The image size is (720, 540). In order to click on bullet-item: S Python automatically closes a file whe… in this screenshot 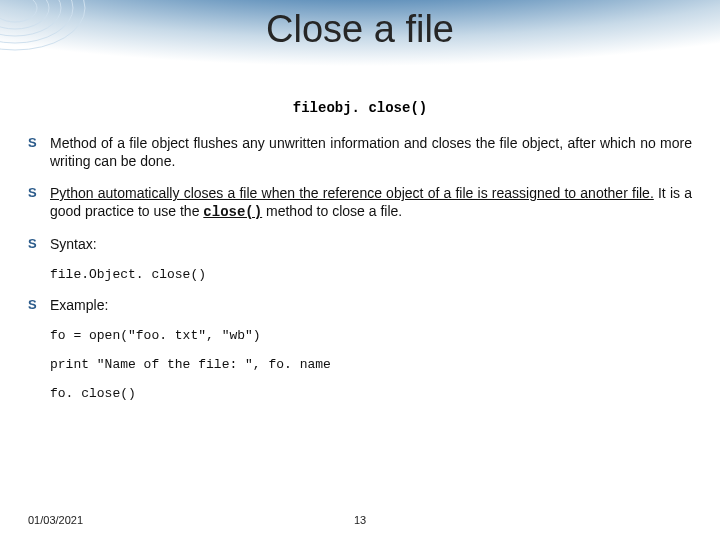, I will do `click(360, 202)`.